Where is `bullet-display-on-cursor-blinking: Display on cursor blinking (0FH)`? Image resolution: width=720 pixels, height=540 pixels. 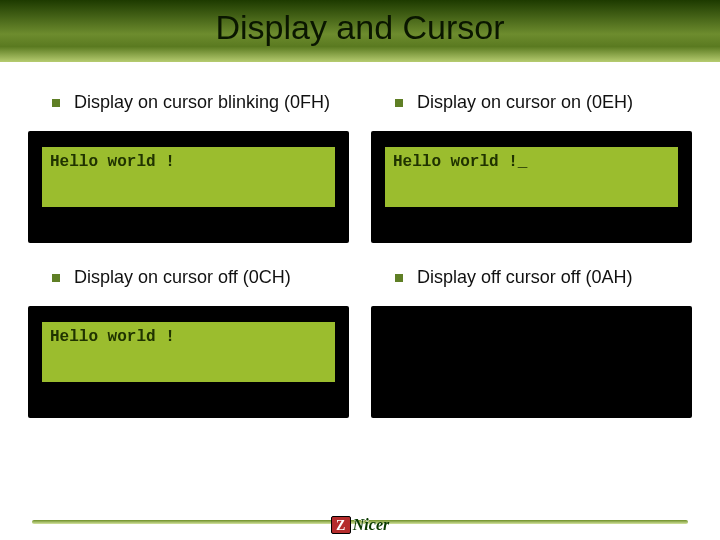
bullet-display-on-cursor-blinking: Display on cursor blinking (0FH) is located at coordinates (188, 100).